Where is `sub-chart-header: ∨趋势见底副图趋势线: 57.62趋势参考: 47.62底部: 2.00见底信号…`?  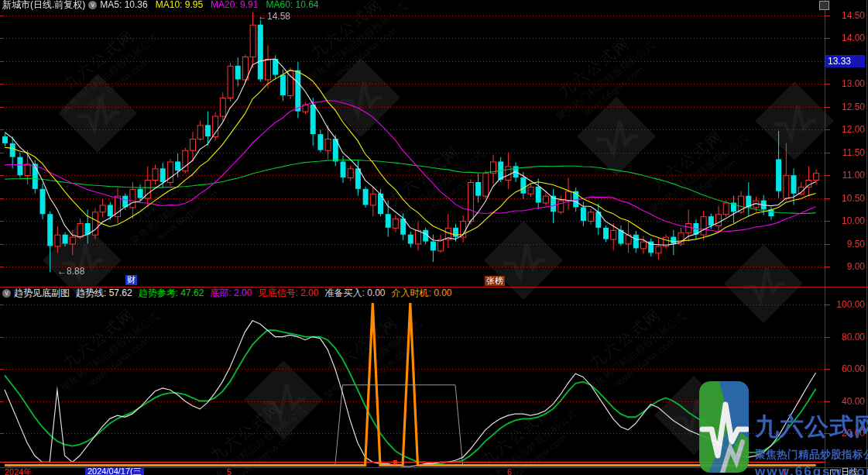 sub-chart-header: ∨趋势见底副图趋势线: 57.62趋势参考: 47.62底部: 2.00见底信号… is located at coordinates (231, 293).